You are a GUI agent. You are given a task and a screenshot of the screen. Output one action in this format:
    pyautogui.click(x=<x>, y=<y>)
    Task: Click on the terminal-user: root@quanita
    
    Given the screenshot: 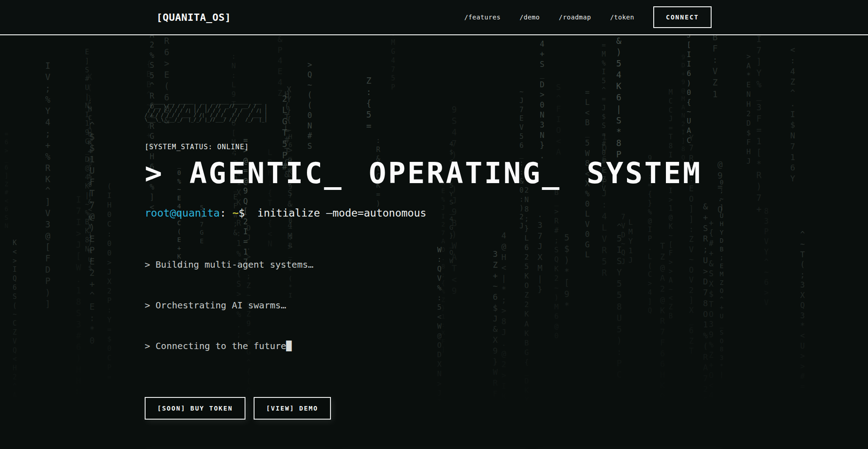 What is the action you would take?
    pyautogui.click(x=182, y=213)
    